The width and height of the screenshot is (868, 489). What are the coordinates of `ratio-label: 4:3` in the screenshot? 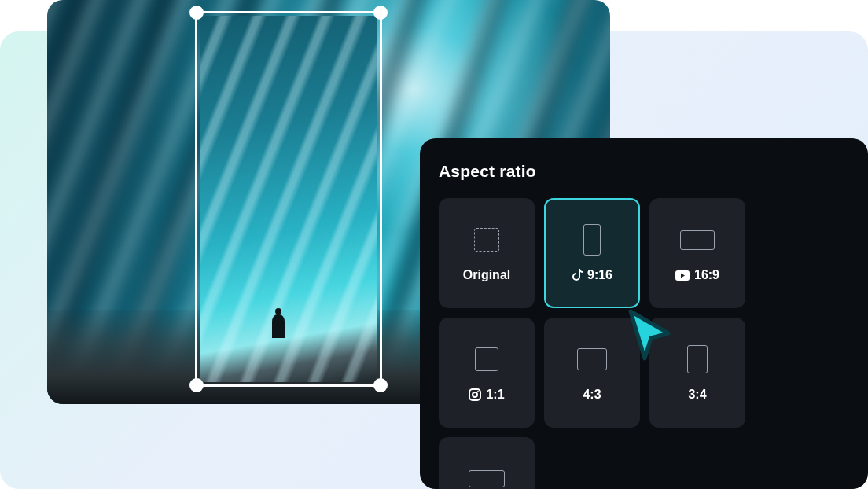 It's located at (591, 395).